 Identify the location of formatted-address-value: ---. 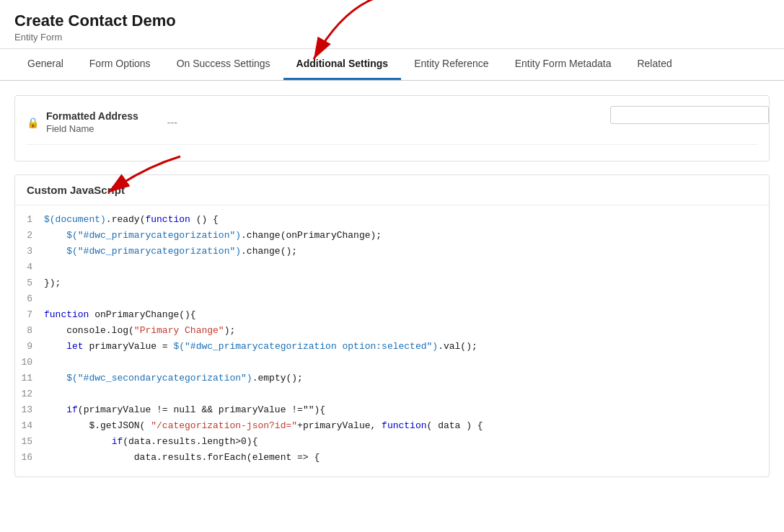
(172, 123).